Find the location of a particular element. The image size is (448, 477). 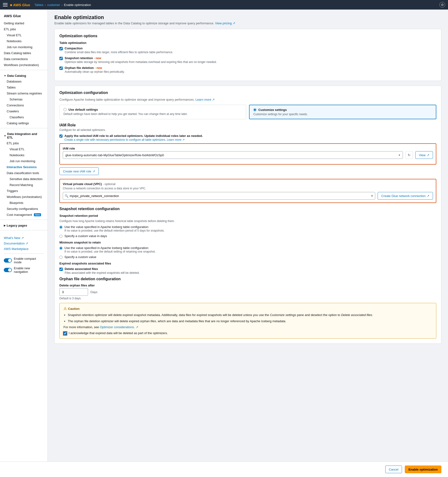

sidebar-item-triggers: Triggers is located at coordinates (24, 191).